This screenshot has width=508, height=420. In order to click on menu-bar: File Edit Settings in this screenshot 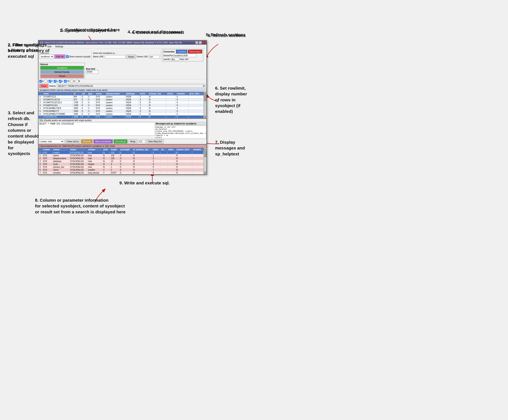, I will do `click(122, 47)`.